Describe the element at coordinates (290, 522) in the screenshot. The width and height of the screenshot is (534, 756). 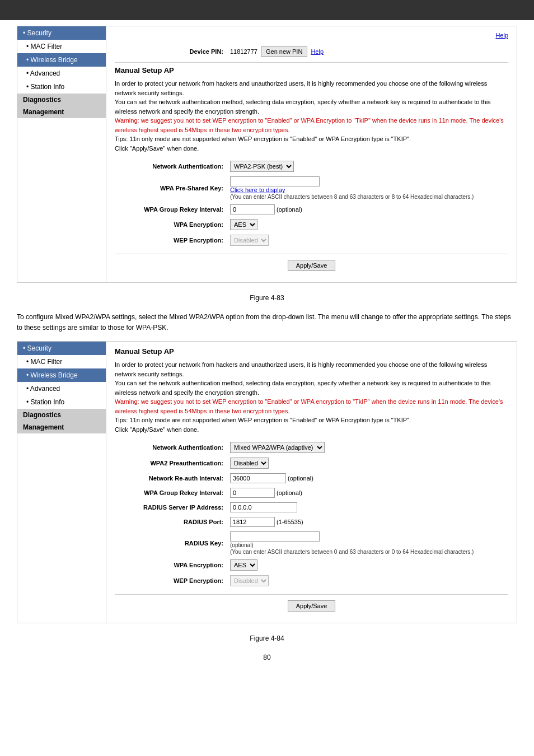
I see `radius-port-range: (1-65535)` at that location.